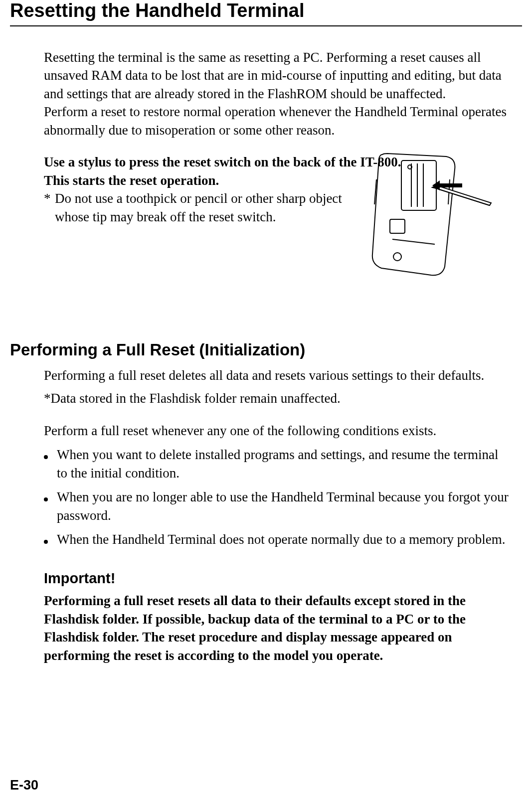  Describe the element at coordinates (266, 13) in the screenshot. I see `page-title: Resetting the Handheld Terminal` at that location.